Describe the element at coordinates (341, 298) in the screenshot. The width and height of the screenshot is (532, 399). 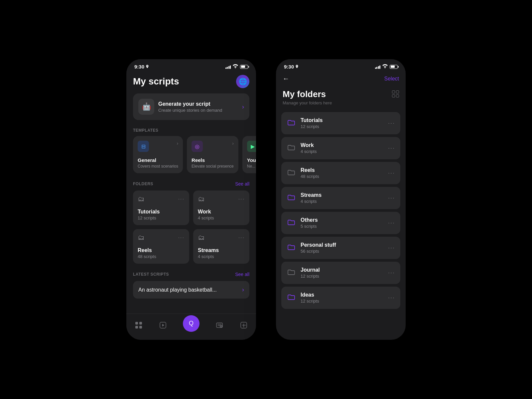
I see `list-item: Ideas 12 scripts ···` at that location.